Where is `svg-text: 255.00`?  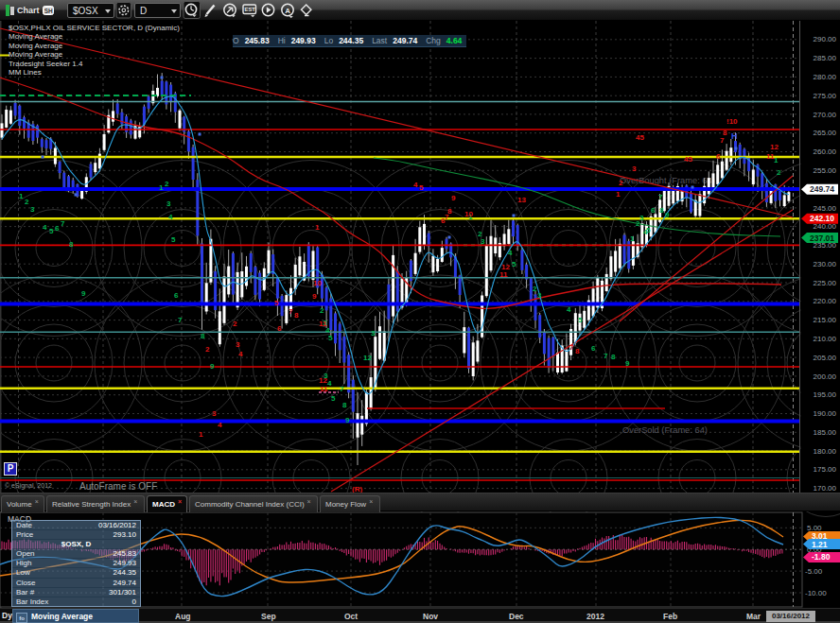
svg-text: 255.00 is located at coordinates (825, 170).